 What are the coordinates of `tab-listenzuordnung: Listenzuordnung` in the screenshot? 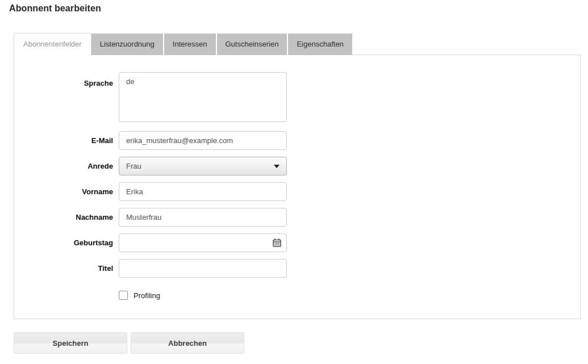 It's located at (128, 44).